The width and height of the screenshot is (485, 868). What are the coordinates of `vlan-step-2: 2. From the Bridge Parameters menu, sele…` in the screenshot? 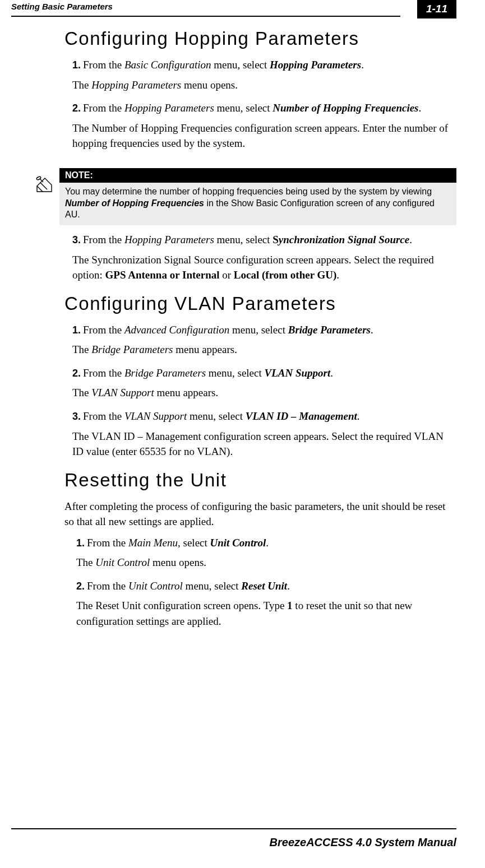 It's located at (265, 373).